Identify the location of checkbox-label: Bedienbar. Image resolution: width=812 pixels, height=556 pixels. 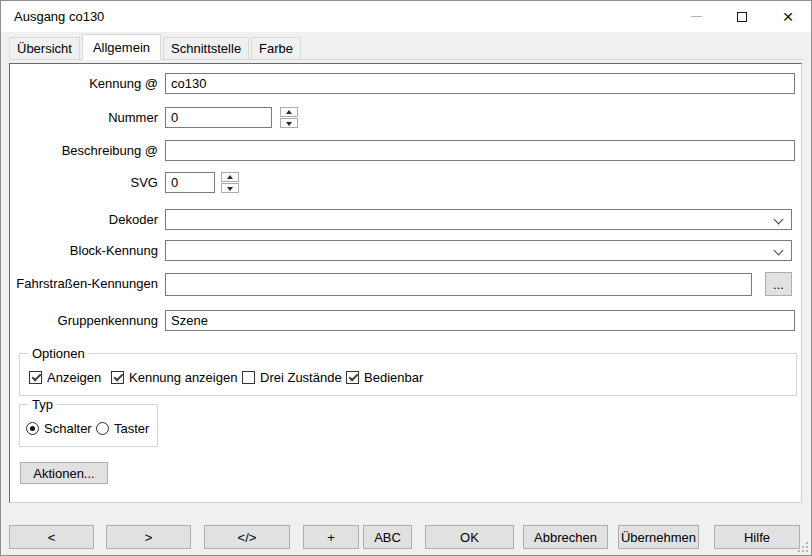
(394, 378).